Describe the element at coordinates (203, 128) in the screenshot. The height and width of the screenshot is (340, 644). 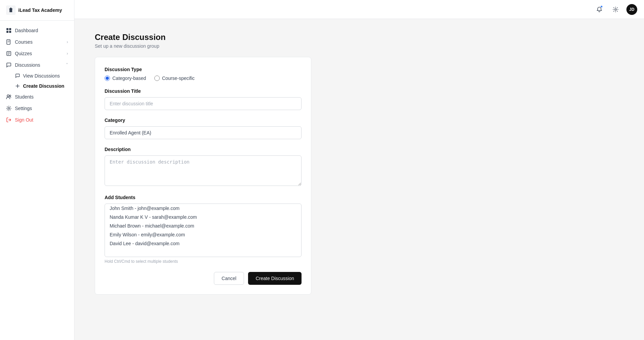
I see `category-section: Category` at that location.